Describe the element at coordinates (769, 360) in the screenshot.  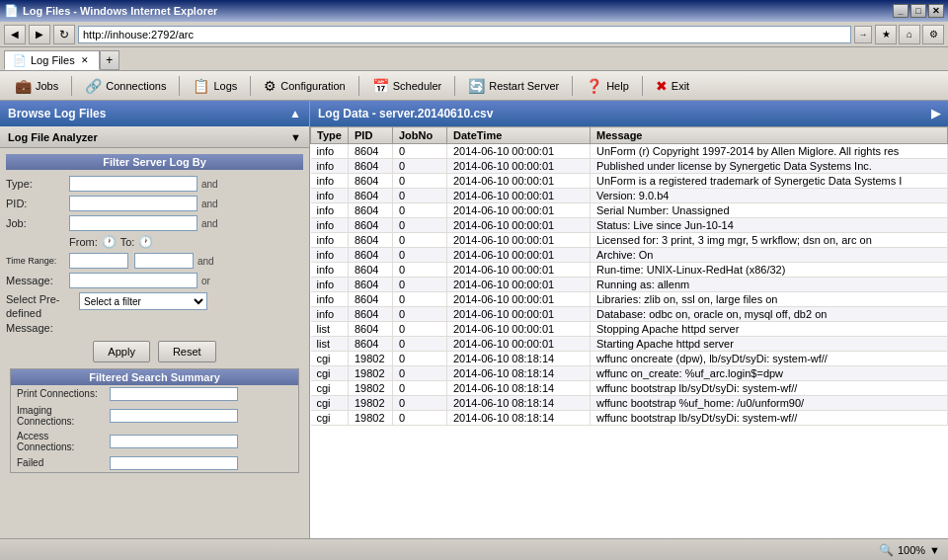
I see `cell-message: wffunc oncreate (dpw), lb/syDt/syDi: sys…` at that location.